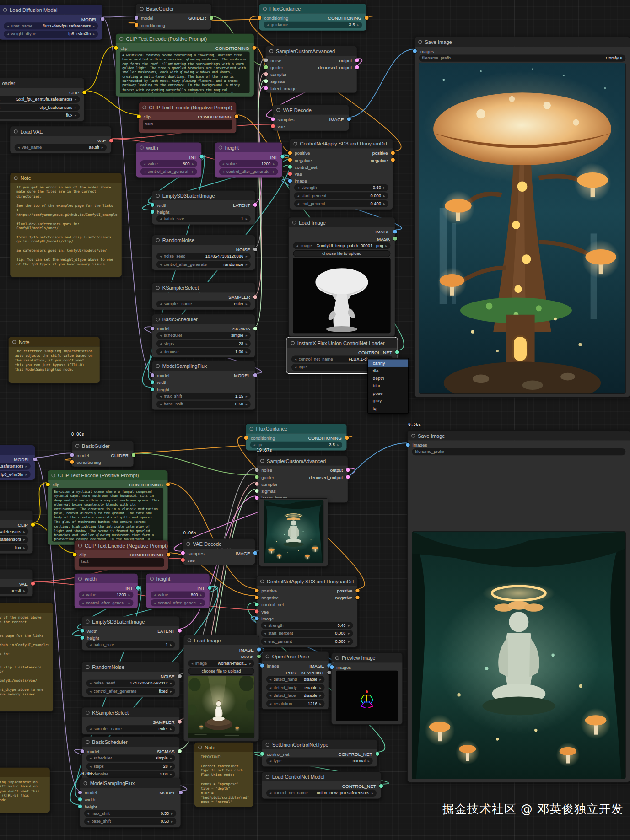 The width and height of the screenshot is (630, 840). What do you see at coordinates (258, 649) in the screenshot?
I see `output-port-image` at bounding box center [258, 649].